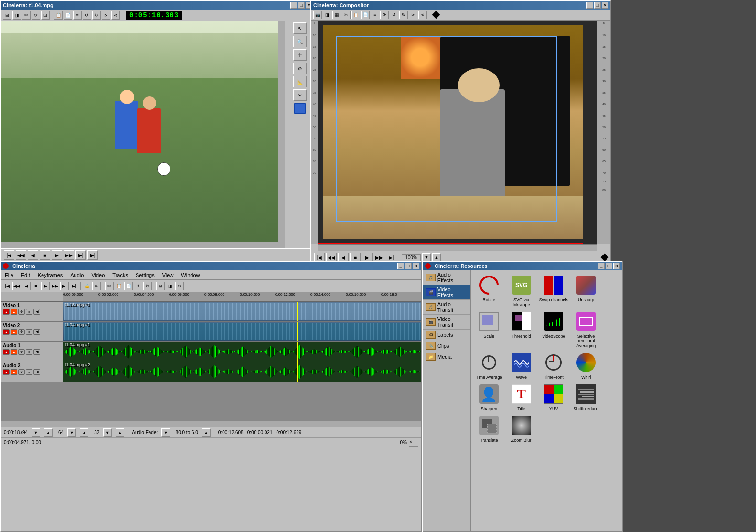 The width and height of the screenshot is (756, 532). What do you see at coordinates (401, 266) in the screenshot?
I see `timeline-minimize-btn: _` at bounding box center [401, 266].